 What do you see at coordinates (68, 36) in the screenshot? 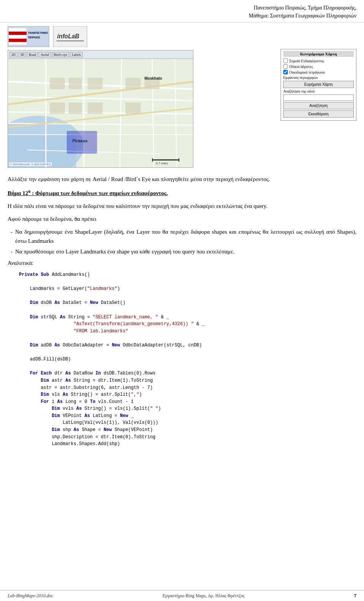
I see `svg-text: infoLaB` at bounding box center [68, 36].